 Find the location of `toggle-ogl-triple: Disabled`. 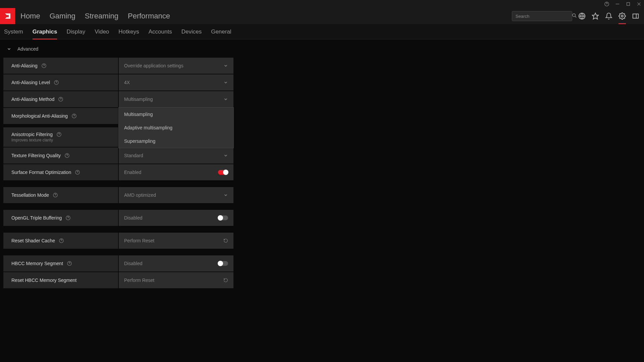

toggle-ogl-triple: Disabled is located at coordinates (176, 218).